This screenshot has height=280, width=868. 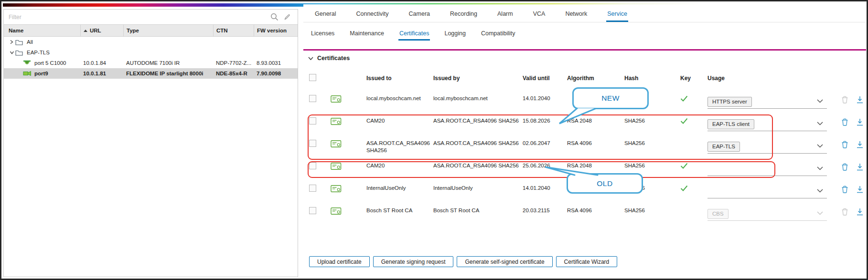 What do you see at coordinates (718, 214) in the screenshot?
I see `usage-tag: CBS` at bounding box center [718, 214].